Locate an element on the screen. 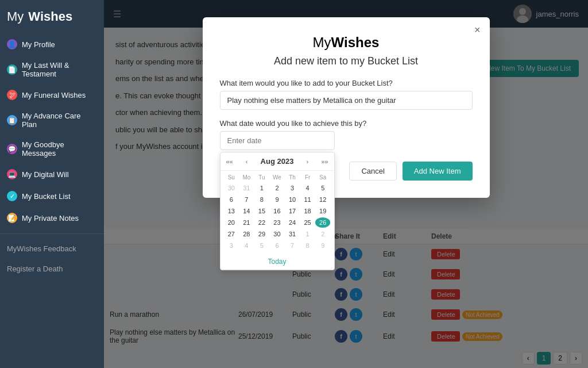 The height and width of the screenshot is (368, 588). calendar-days: 30 31 1 2 3 4 5 6 7 8 9 10 is located at coordinates (277, 217).